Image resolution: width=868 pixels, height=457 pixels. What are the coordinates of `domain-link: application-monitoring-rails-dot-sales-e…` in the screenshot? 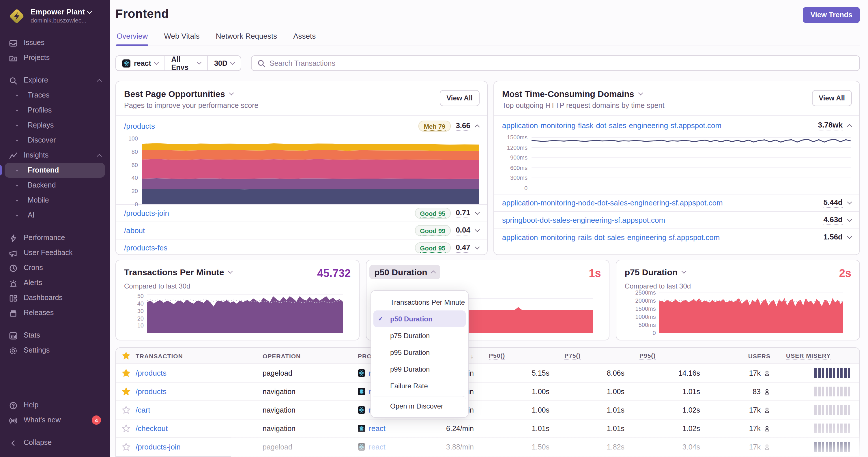 It's located at (611, 237).